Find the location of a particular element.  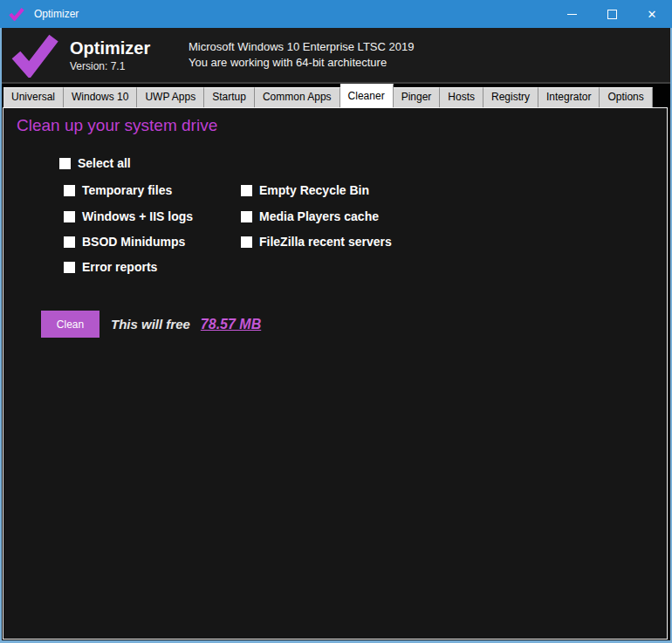

checkbox-filezilla-recent-servers: FileZilla recent servers is located at coordinates (316, 242).